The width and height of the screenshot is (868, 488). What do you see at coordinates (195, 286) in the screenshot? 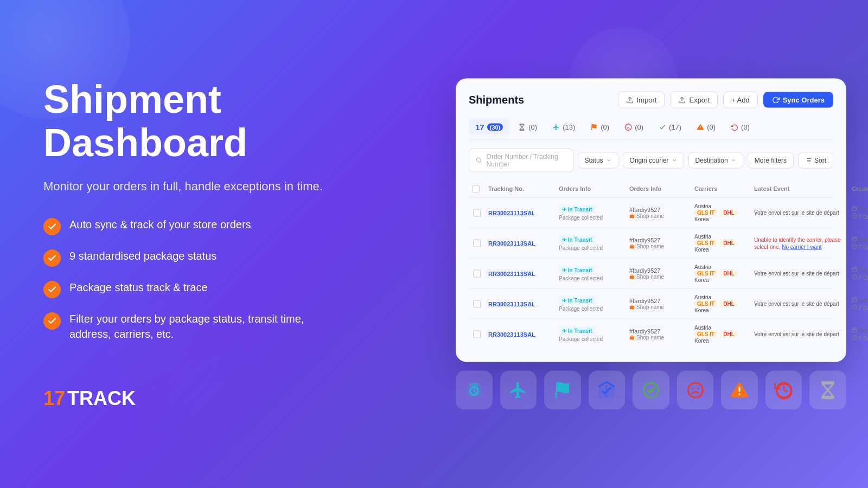
I see `feature-list: Auto sync & track of your store orders 9…` at bounding box center [195, 286].